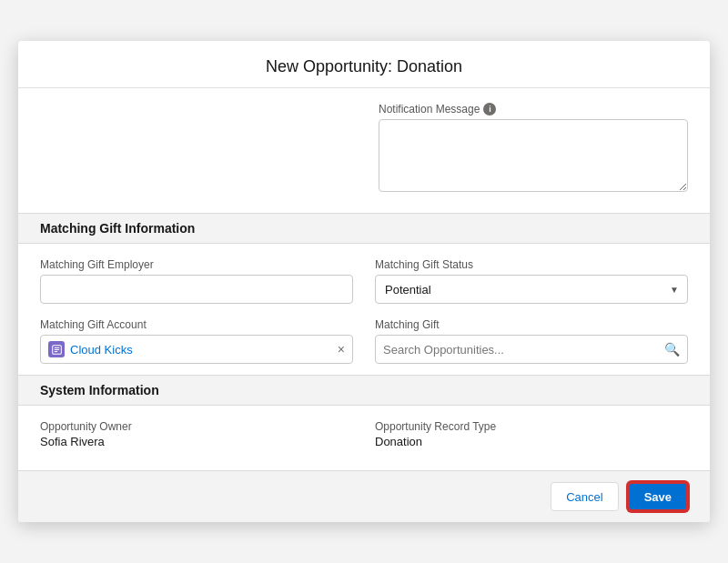  I want to click on account-value: Cloud Kicks, so click(201, 349).